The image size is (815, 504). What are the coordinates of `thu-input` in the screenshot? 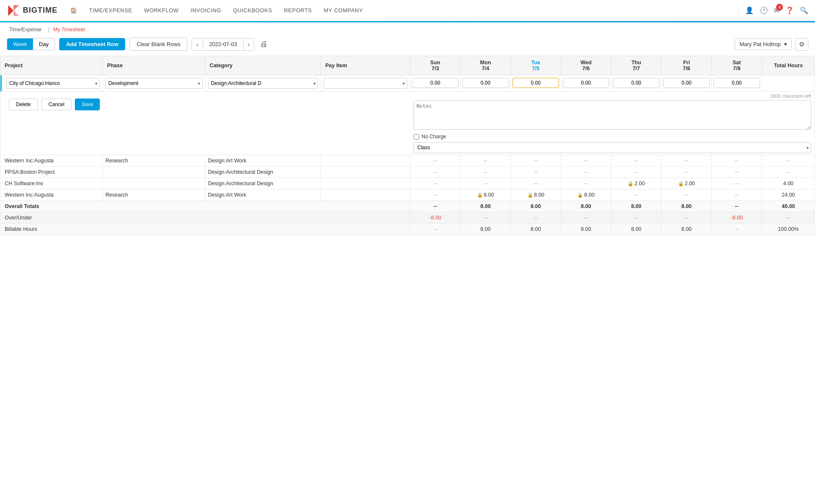 It's located at (636, 83).